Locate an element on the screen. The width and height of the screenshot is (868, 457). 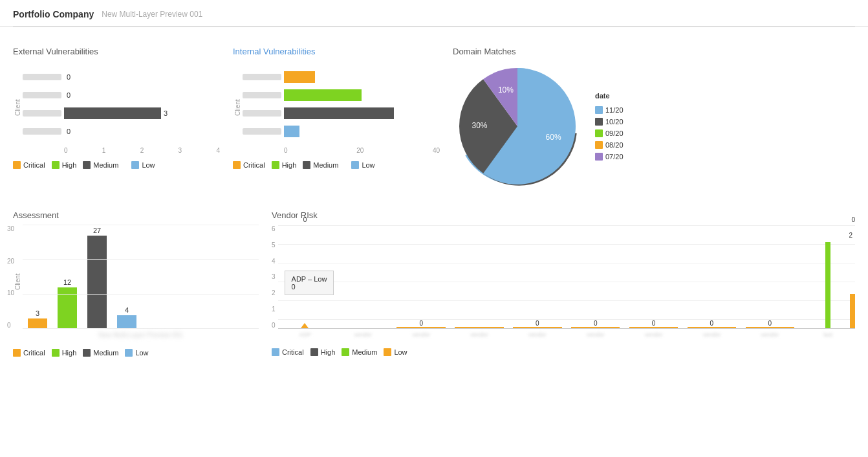
internal-vuln-panel: Internal Vulnerabilities Client is located at coordinates (336, 119).